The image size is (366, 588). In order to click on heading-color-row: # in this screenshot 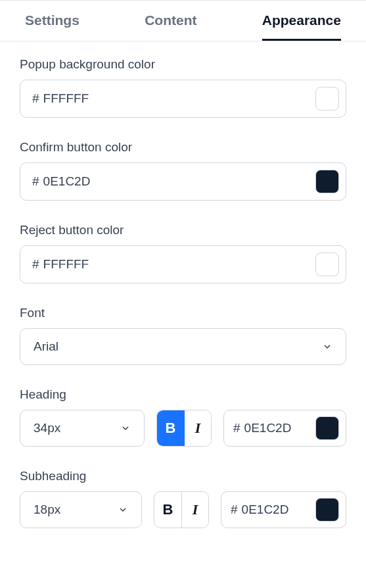, I will do `click(285, 428)`.